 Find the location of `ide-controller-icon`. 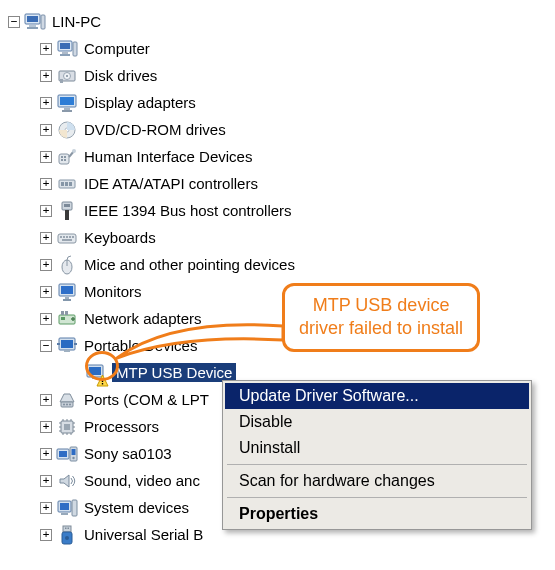

ide-controller-icon is located at coordinates (67, 184).